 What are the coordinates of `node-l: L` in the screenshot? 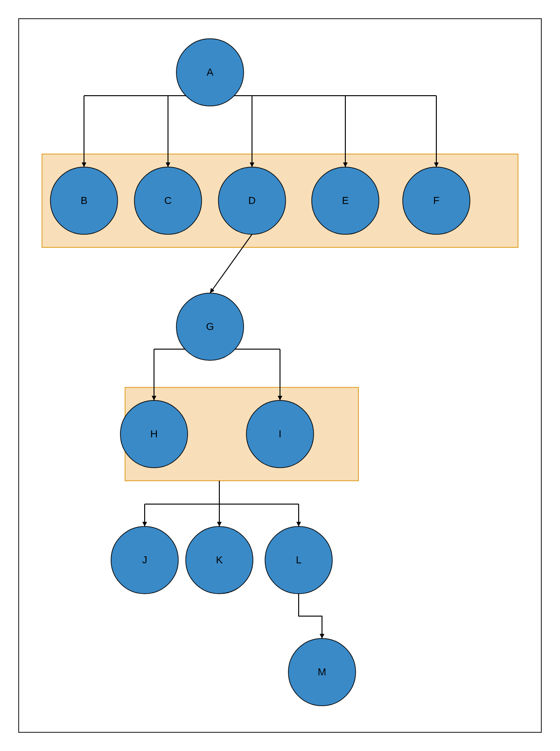 It's located at (299, 560).